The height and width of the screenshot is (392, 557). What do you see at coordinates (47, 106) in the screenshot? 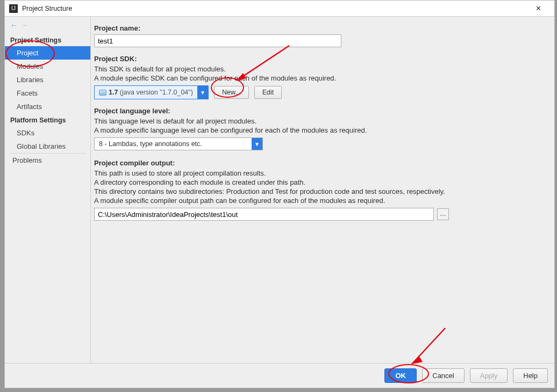
I see `sidebar-item-artifacts: Artifacts` at bounding box center [47, 106].